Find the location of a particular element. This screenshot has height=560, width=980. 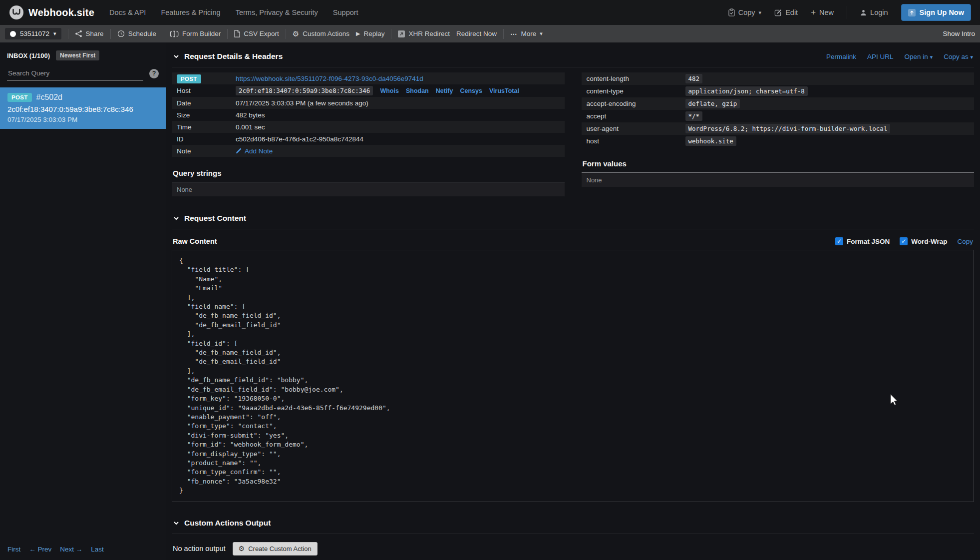

checkbox-checked-icon: ✓ is located at coordinates (904, 241).